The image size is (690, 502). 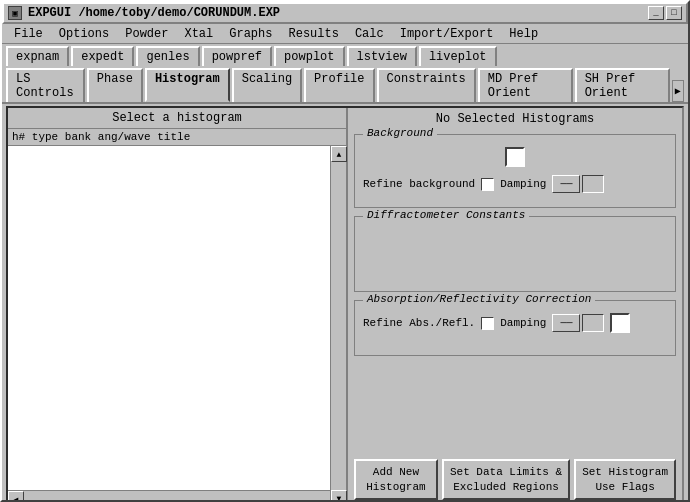 What do you see at coordinates (665, 13) in the screenshot?
I see `window-controls: _ □` at bounding box center [665, 13].